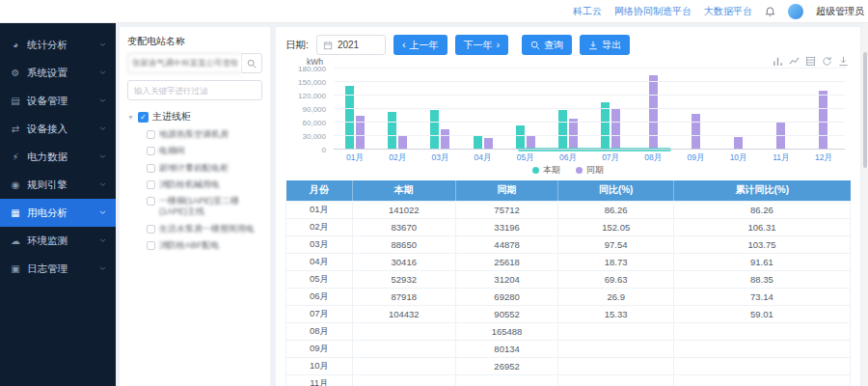 This screenshot has height=386, width=868. What do you see at coordinates (507, 314) in the screenshot?
I see `table-cell: 90552` at bounding box center [507, 314].